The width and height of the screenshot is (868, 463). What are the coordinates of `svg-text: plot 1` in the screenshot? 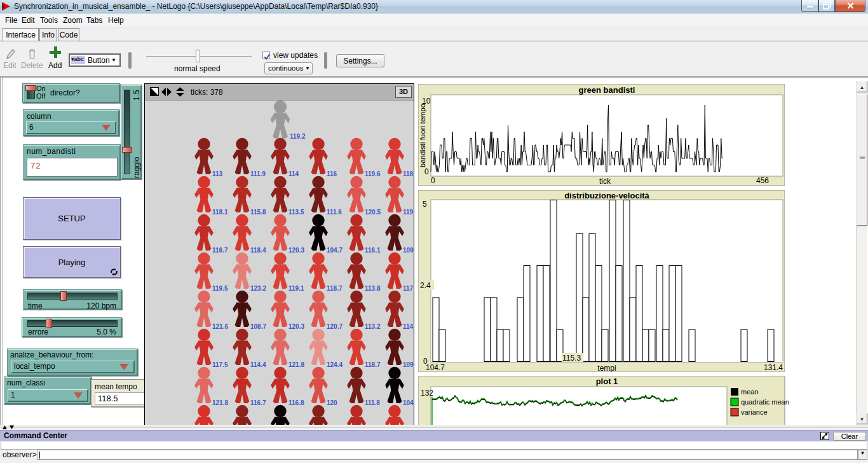 It's located at (607, 382).